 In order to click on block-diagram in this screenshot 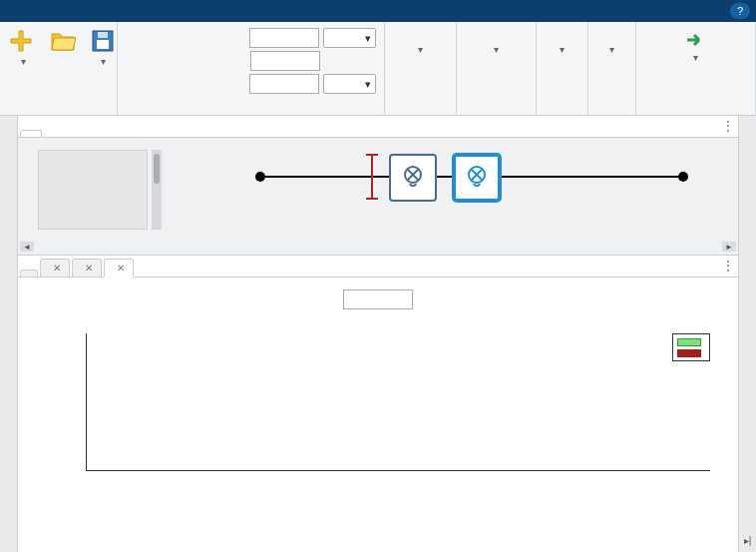, I will do `click(452, 200)`.